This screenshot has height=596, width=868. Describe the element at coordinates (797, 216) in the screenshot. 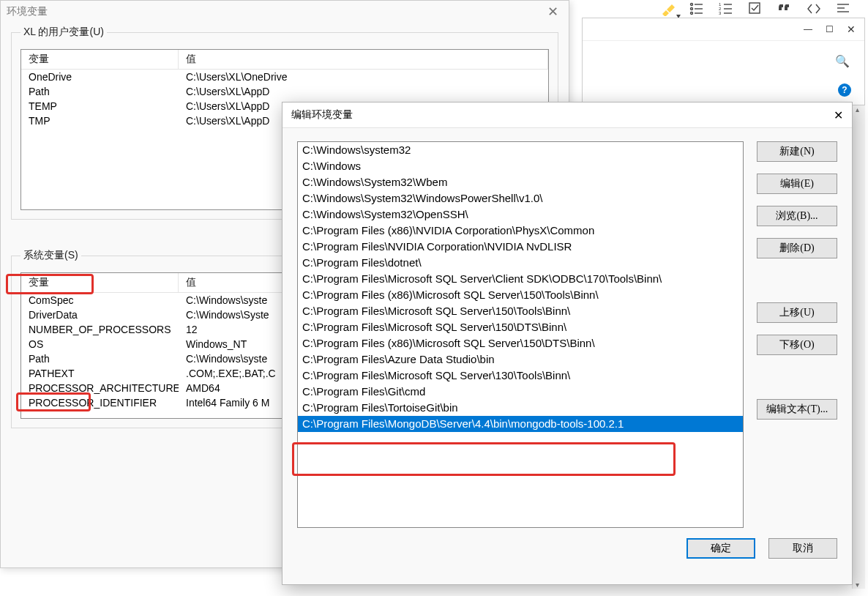

I see `browse-button: 浏览(B)...` at that location.